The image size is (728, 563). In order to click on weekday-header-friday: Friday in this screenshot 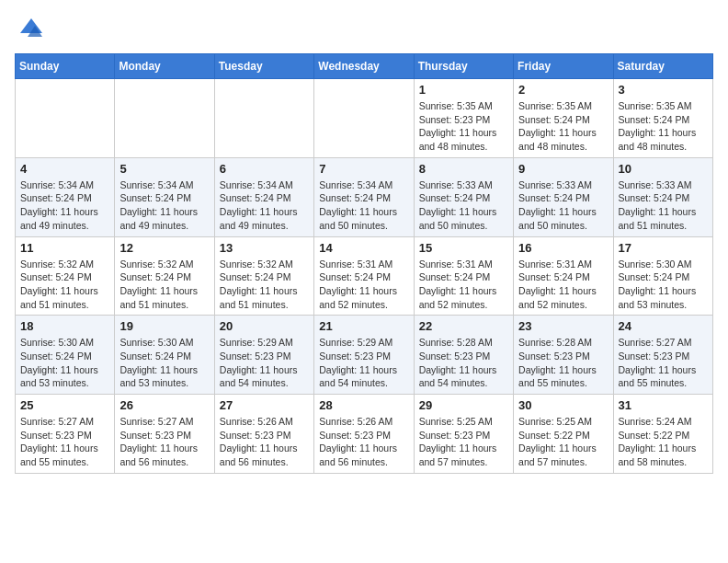, I will do `click(563, 66)`.